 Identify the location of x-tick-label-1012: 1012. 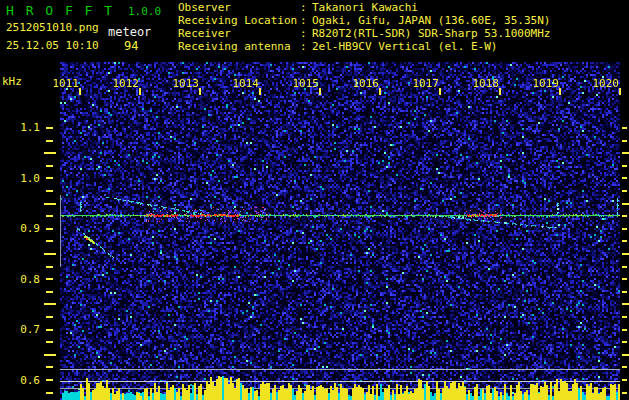
(126, 84).